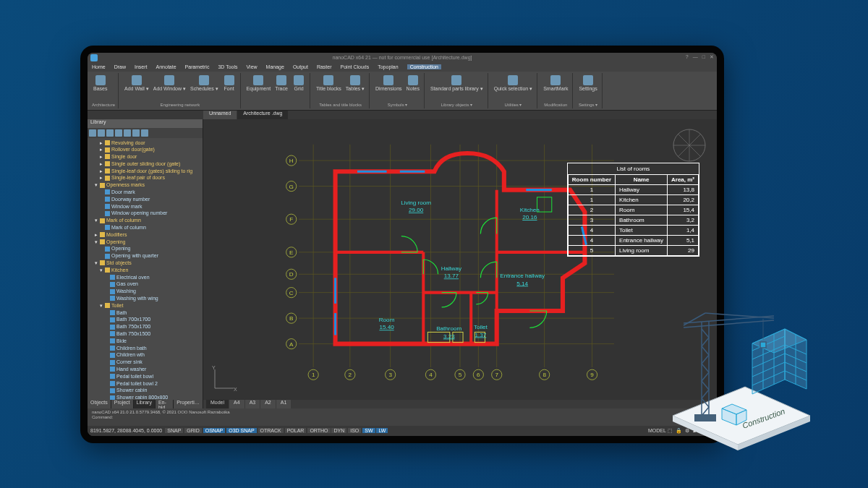 This screenshot has height=488, width=868. What do you see at coordinates (145, 306) in the screenshot?
I see `tree-item: ▾Toilet` at bounding box center [145, 306].